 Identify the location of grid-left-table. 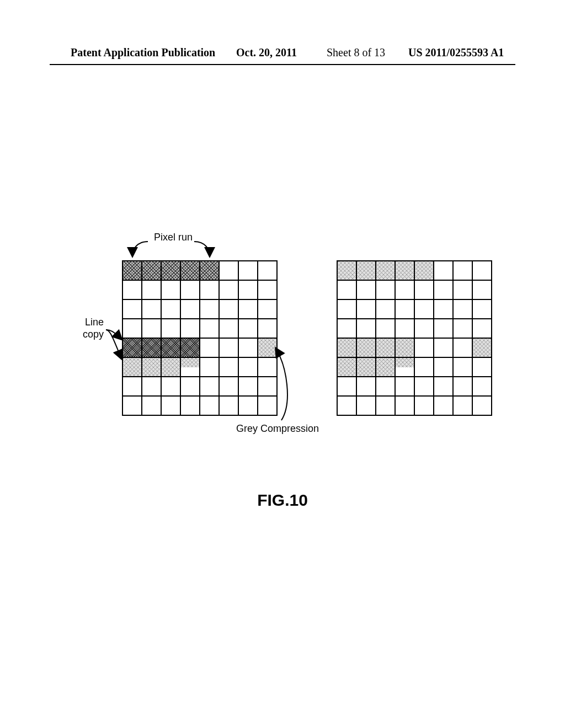
(200, 338).